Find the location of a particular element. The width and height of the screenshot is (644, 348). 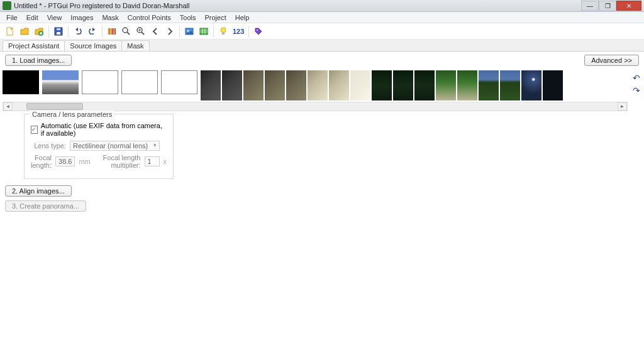

assistant-top-row: 1. Load images... Advanced >> is located at coordinates (322, 60).